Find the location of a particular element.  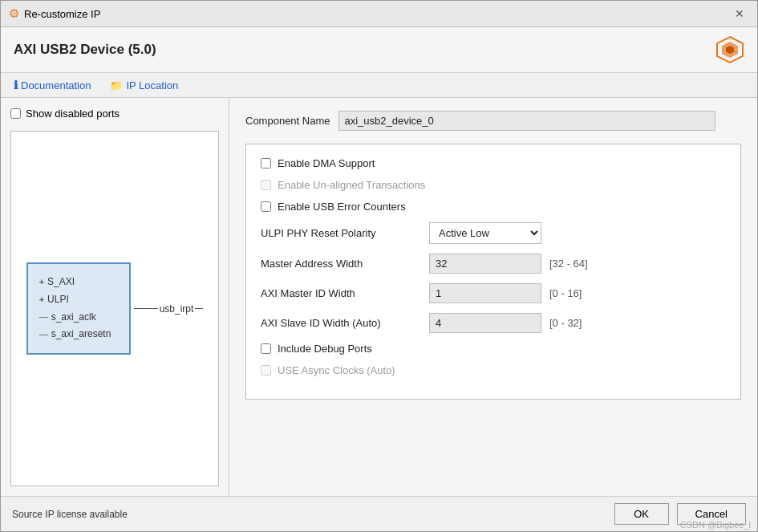

documentation-label: Documentation is located at coordinates (56, 85).